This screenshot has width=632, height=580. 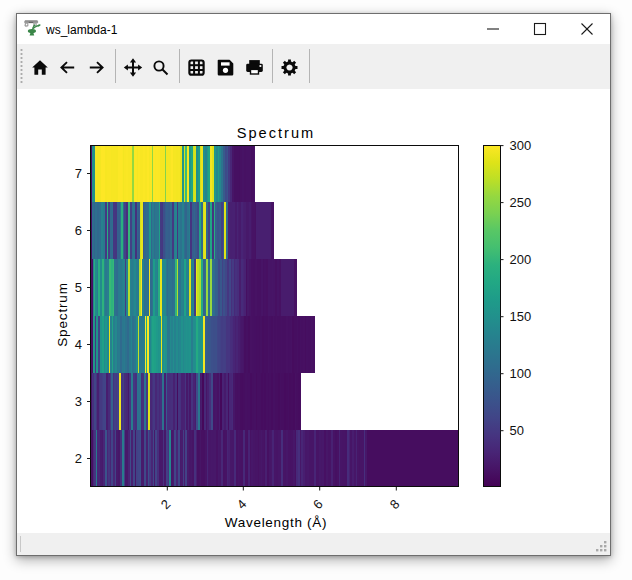 What do you see at coordinates (395, 505) in the screenshot?
I see `svg-text: 8` at bounding box center [395, 505].